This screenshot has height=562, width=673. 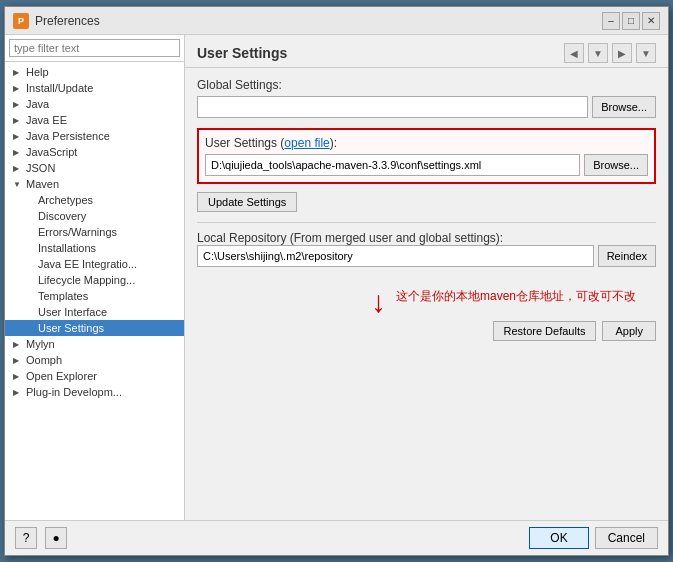 I want to click on dialog-footer: ? ● OK Cancel, so click(x=336, y=538).